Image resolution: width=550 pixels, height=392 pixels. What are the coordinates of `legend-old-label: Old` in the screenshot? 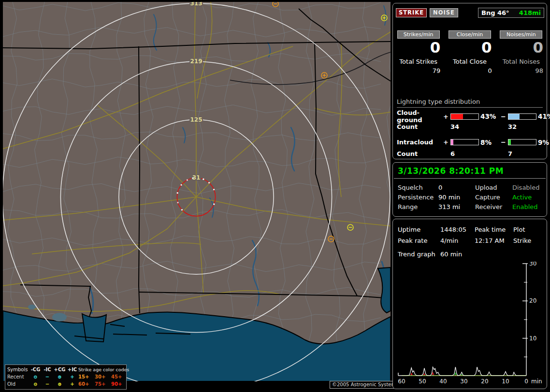 It's located at (18, 384).